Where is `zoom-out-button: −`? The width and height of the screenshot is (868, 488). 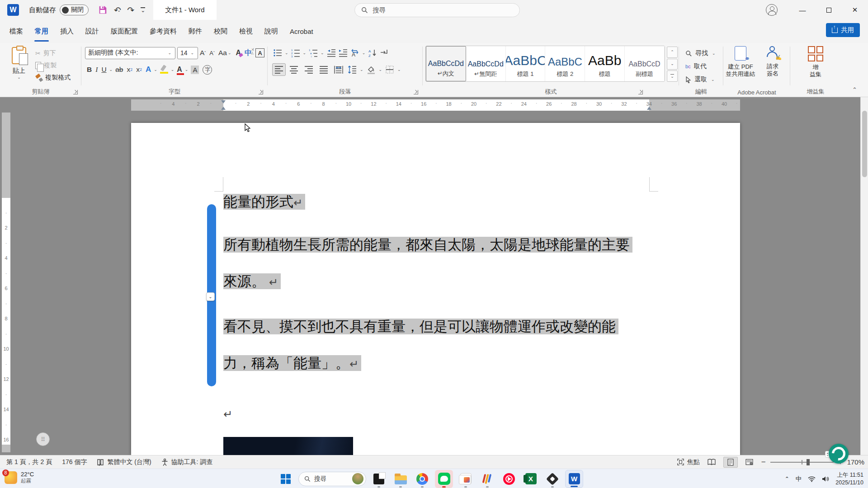
zoom-out-button: − is located at coordinates (764, 462).